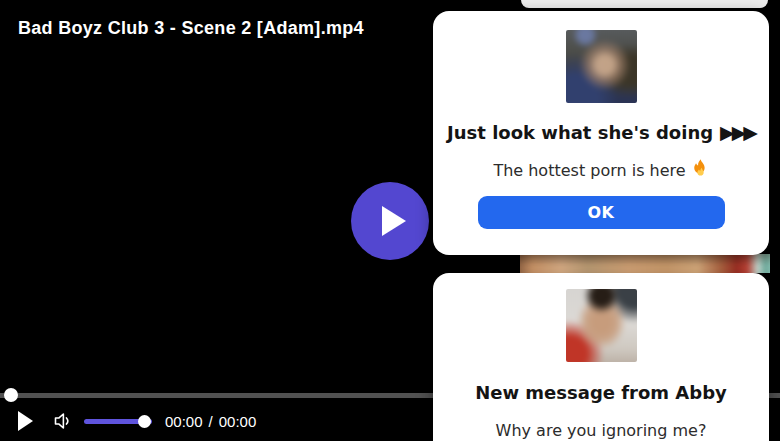 This screenshot has width=780, height=441. I want to click on popup-body: The hottest porn is here, so click(601, 170).